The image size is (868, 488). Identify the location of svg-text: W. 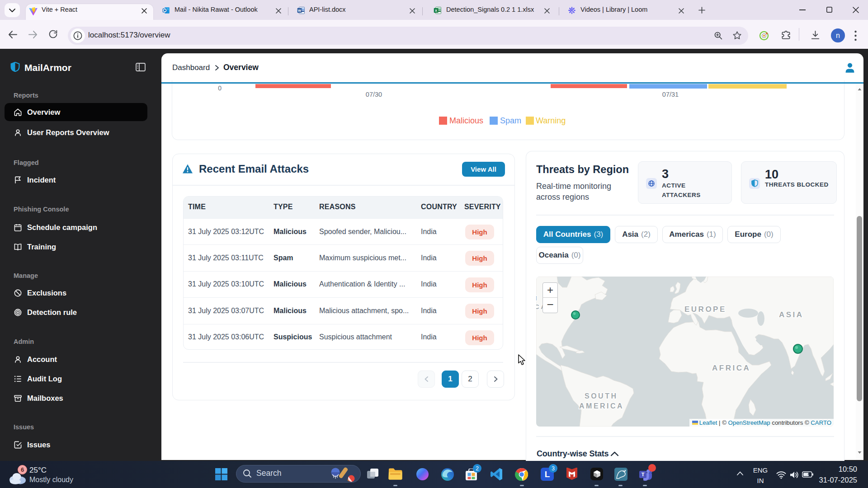
(300, 11).